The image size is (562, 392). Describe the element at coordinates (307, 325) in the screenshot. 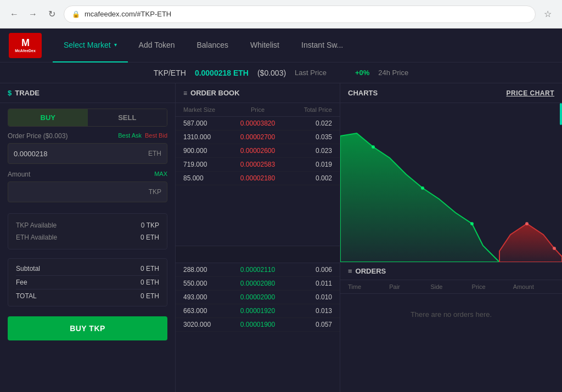

I see `buy-total: 0.057` at that location.